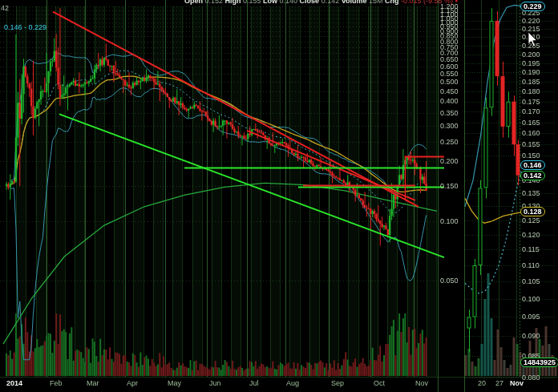 This screenshot has width=558, height=392. I want to click on panel-y-tick: 0.200, so click(531, 55).